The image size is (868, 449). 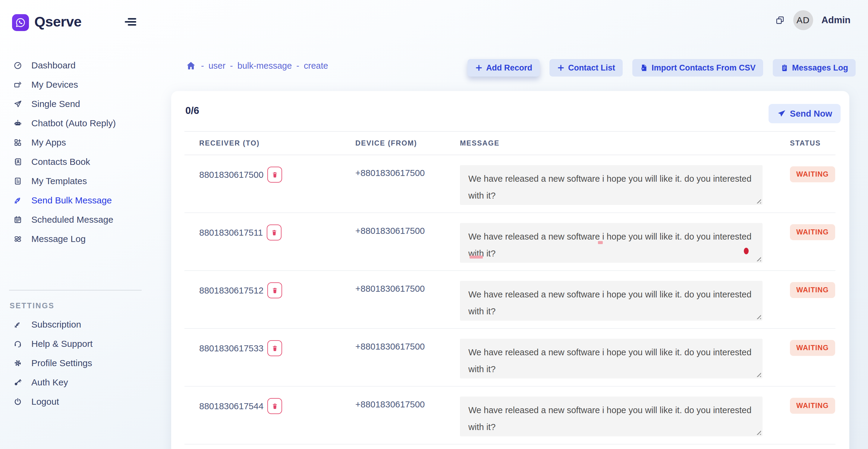 I want to click on spellcheck-underline, so click(x=476, y=257).